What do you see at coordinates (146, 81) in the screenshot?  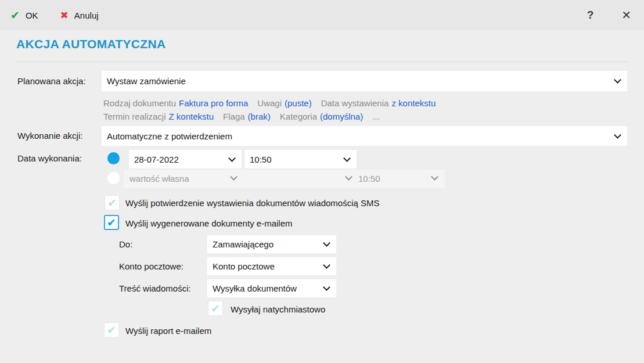 I see `planned-action-value: Wystaw zamówienie` at bounding box center [146, 81].